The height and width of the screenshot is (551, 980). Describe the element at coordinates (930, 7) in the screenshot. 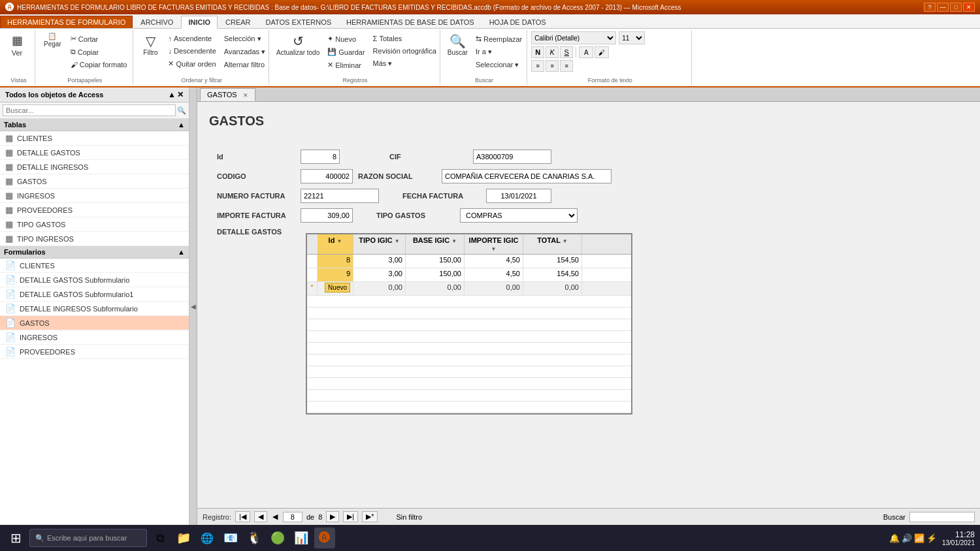

I see `help-button: ?` at that location.